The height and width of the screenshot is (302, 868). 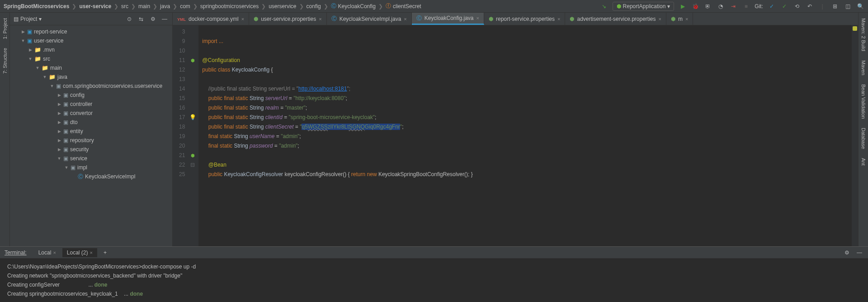 I want to click on tree-item: ▼▣com.springbootmicroservices.userservic…, so click(x=91, y=86).